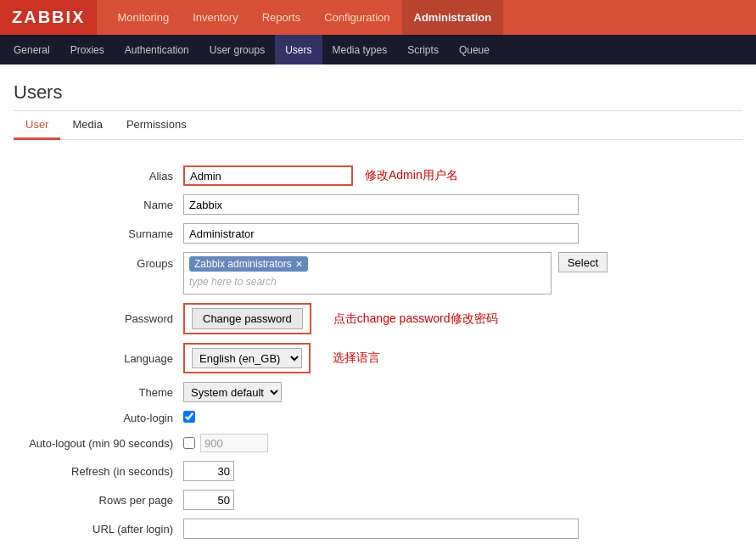 Image resolution: width=756 pixels, height=544 pixels. What do you see at coordinates (98, 392) in the screenshot?
I see `theme-label: Theme` at bounding box center [98, 392].